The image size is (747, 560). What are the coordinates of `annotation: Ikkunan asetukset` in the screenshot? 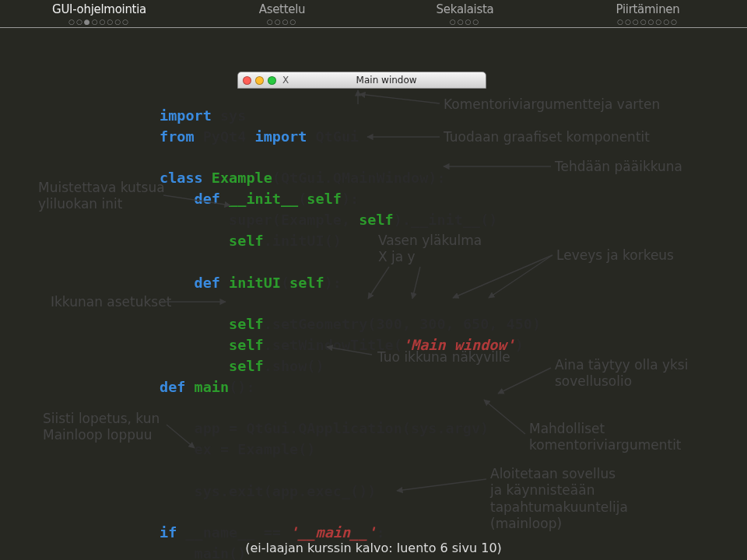 It's located at (110, 302).